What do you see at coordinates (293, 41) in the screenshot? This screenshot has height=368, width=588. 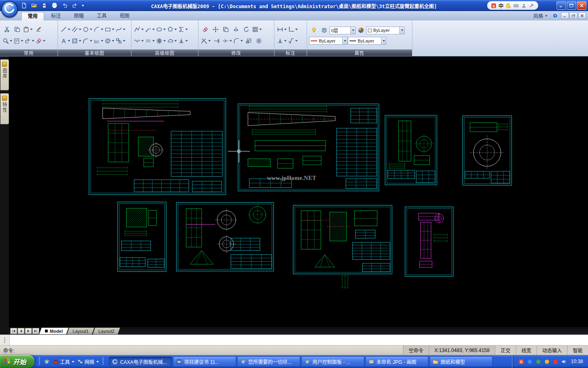 I see `rough-button` at bounding box center [293, 41].